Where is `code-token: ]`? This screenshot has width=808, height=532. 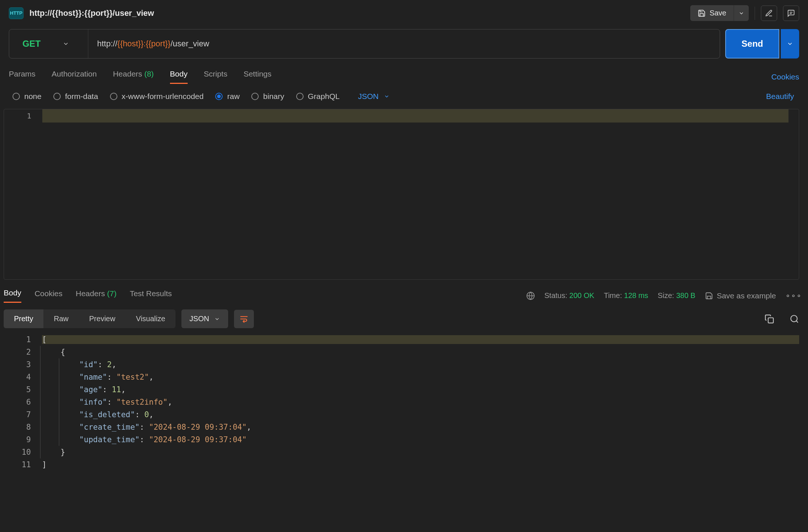
code-token: ] is located at coordinates (44, 465).